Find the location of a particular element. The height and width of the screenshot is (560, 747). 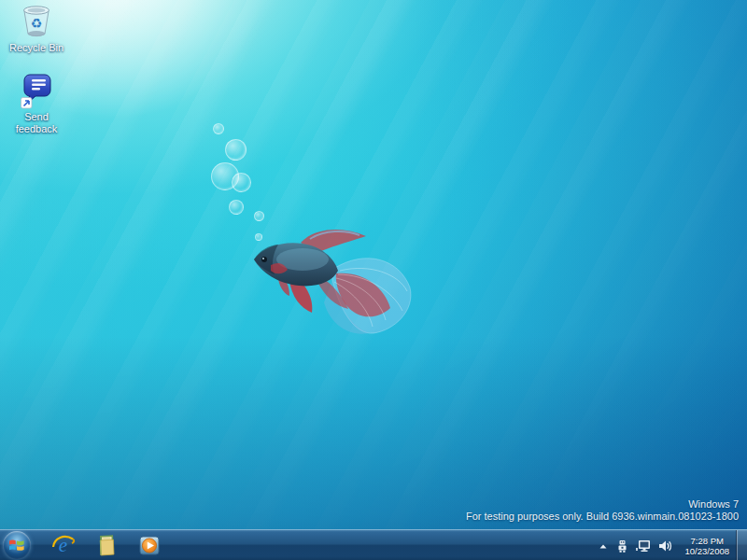

show-desktop-button is located at coordinates (741, 545).